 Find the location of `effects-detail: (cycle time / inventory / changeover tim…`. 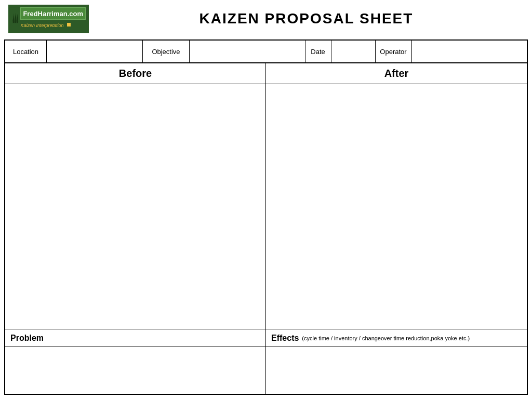

effects-detail: (cycle time / inventory / changeover tim… is located at coordinates (385, 338).